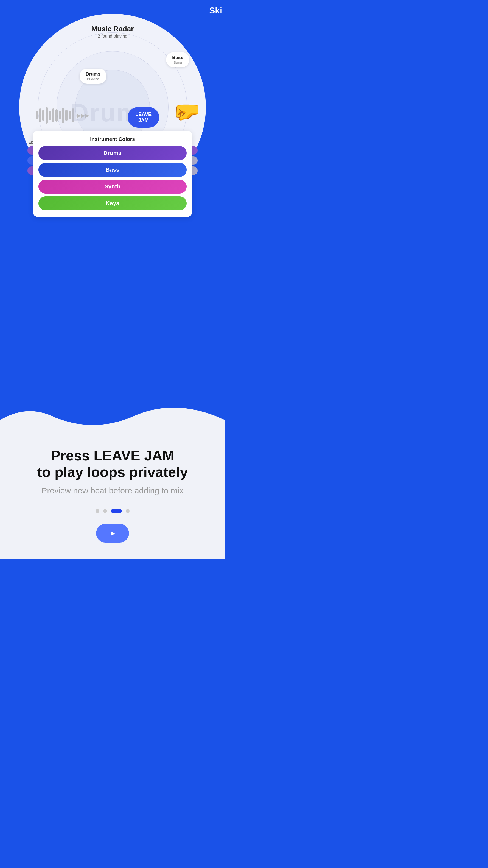 This screenshot has height=868, width=488. Describe the element at coordinates (112, 187) in the screenshot. I see `synth-button: Synth` at that location.